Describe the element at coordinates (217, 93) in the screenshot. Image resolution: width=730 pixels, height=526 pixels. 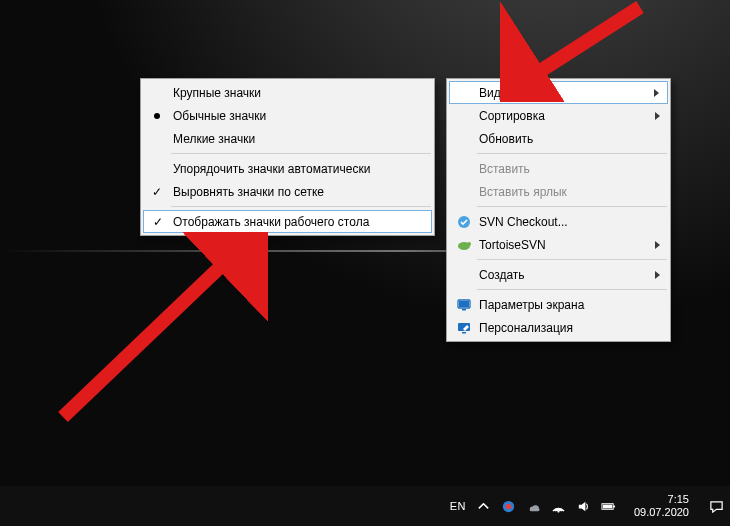
I see `menu-item-label: Крупные значки` at that location.